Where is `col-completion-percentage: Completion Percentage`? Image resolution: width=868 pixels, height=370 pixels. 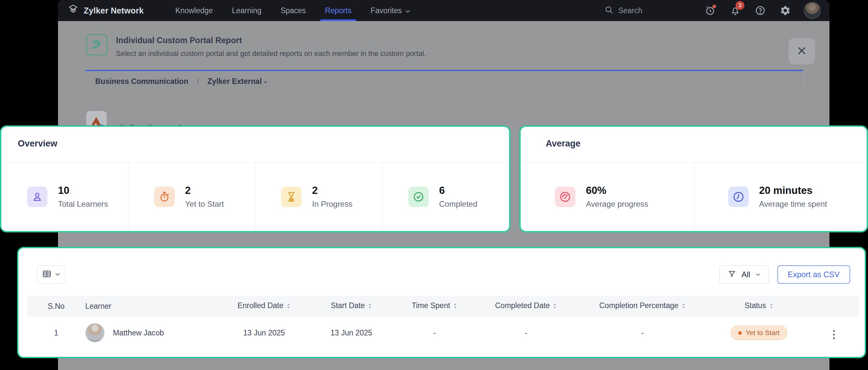
col-completion-percentage: Completion Percentage is located at coordinates (643, 306).